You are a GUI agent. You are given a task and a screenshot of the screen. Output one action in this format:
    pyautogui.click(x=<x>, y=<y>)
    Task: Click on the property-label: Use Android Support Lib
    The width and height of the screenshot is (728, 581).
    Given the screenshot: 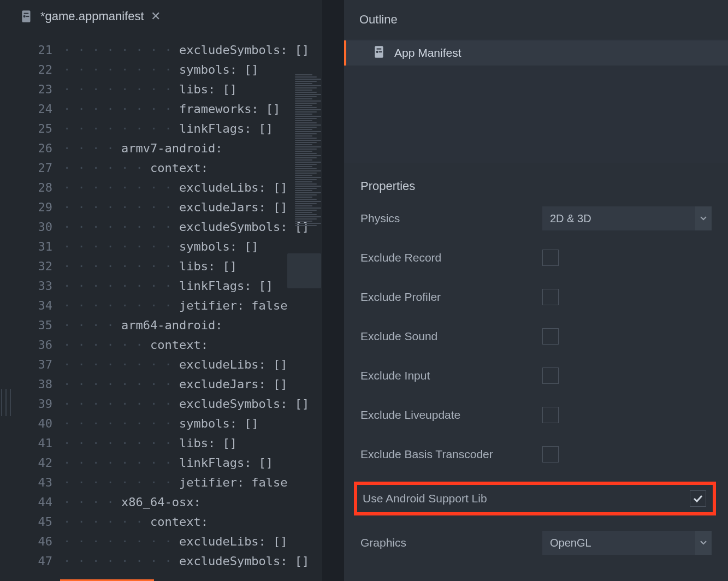 What is the action you would take?
    pyautogui.click(x=526, y=499)
    